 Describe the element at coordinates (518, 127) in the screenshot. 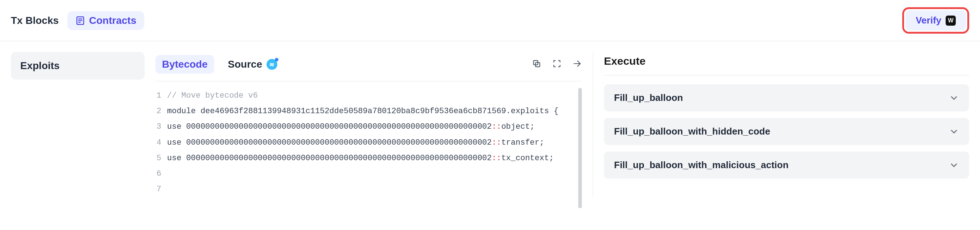

I see `code-segment: object;` at that location.